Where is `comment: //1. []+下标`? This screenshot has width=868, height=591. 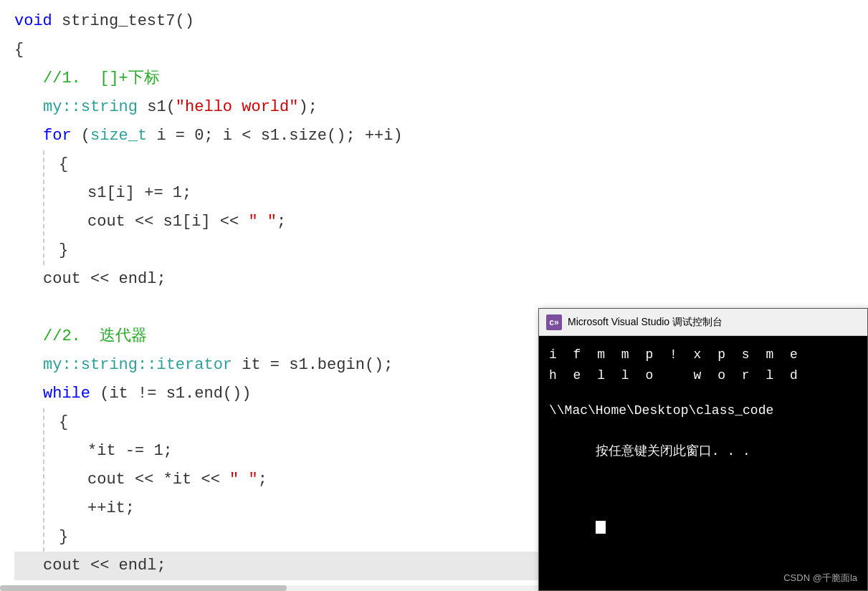 comment: //1. []+下标 is located at coordinates (102, 79).